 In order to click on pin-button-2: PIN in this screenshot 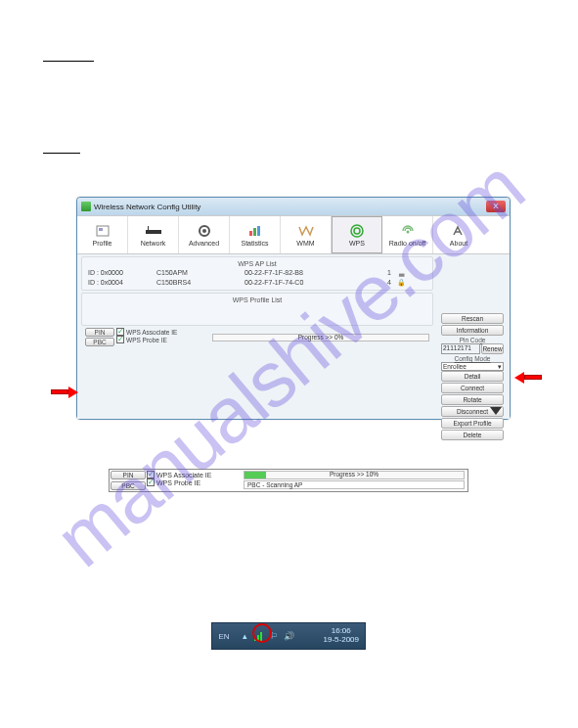, I will do `click(128, 476)`.